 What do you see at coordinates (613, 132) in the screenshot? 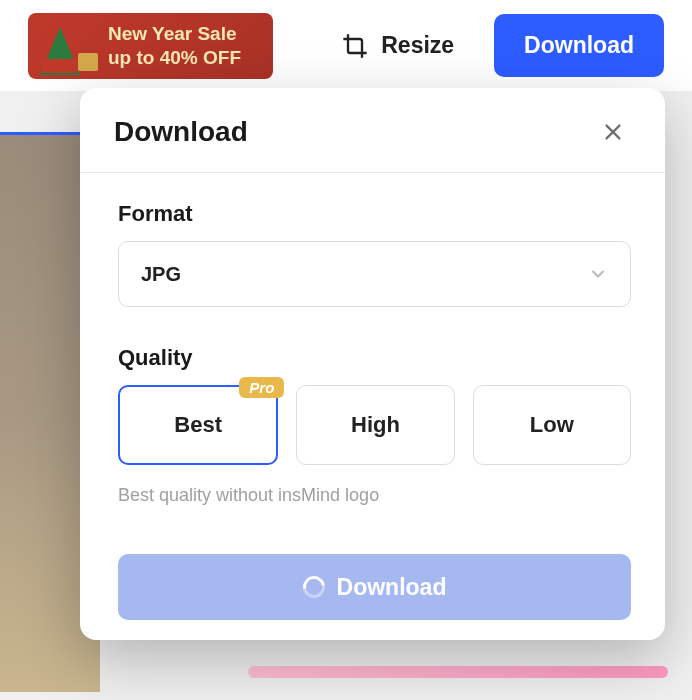
I see `close-icon` at bounding box center [613, 132].